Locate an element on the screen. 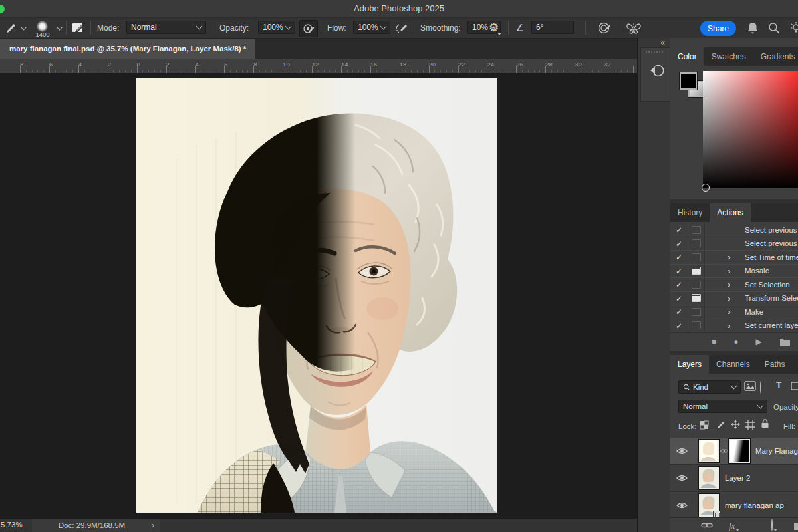  filter-pixel-layers-icon is located at coordinates (750, 386).